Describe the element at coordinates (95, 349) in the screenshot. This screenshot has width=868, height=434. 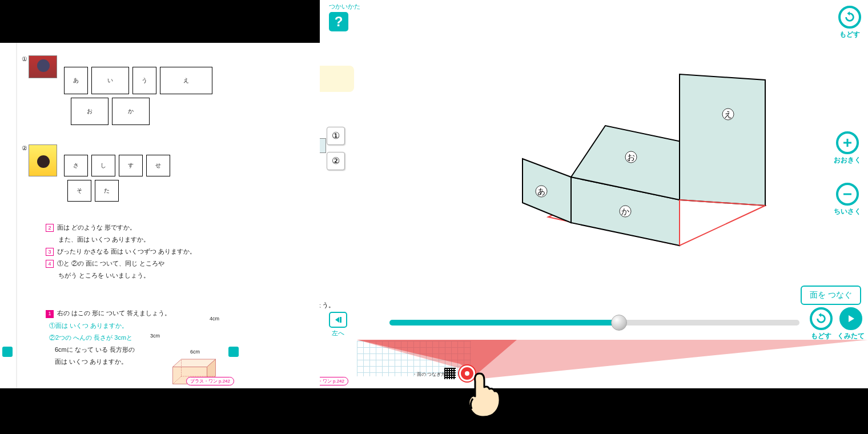
I see `ex-line-3: 6cmに なって いる 長方形の` at that location.